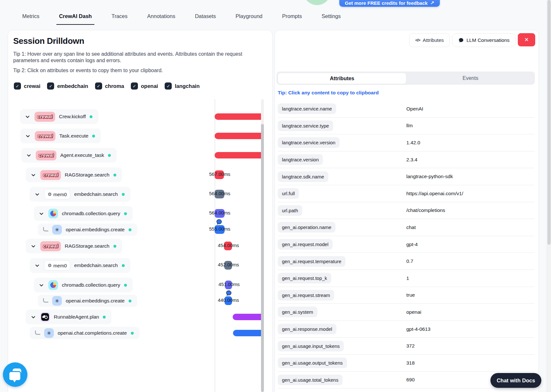 Image resolution: width=551 pixels, height=392 pixels. Describe the element at coordinates (144, 86) in the screenshot. I see `vendor-filter: openai` at that location.